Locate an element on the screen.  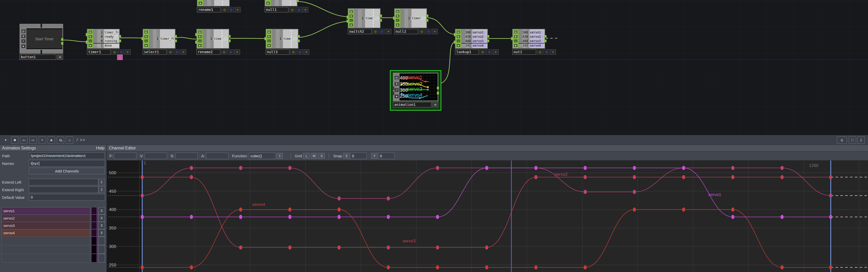
breadcrumb: / >> is located at coordinates (81, 140).